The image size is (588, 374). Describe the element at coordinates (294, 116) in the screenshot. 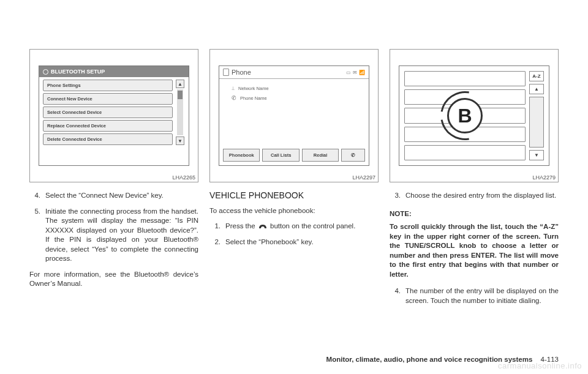

I see `phone-screen: Phone ▭ ✉ 📶 ⟂ Network Name ✆ Ph` at that location.